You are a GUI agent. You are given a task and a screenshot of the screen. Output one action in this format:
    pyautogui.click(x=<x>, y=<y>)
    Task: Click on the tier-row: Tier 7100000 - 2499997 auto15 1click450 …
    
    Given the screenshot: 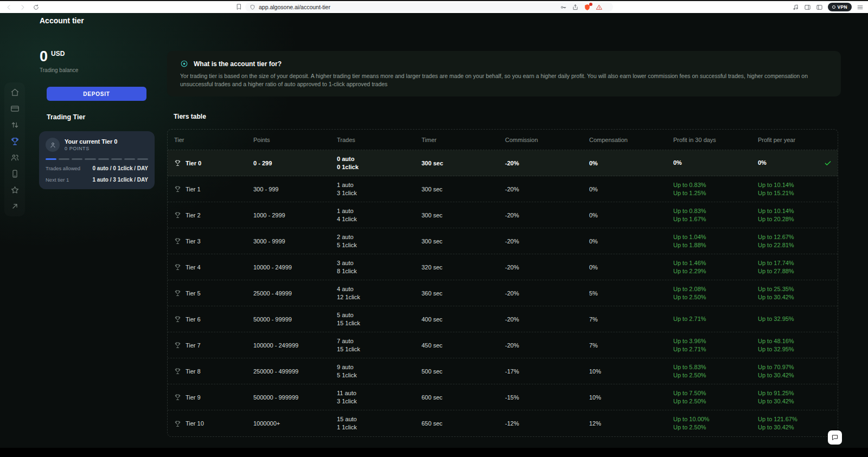 What is the action you would take?
    pyautogui.click(x=502, y=345)
    